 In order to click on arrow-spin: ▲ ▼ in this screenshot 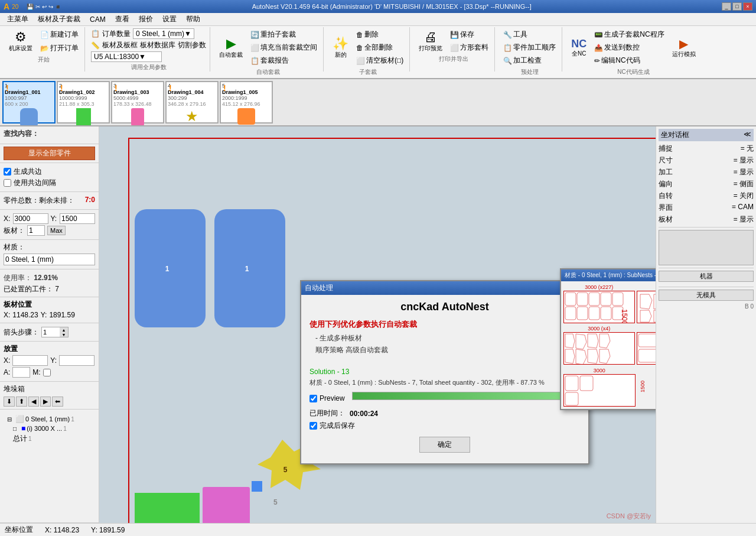, I will do `click(55, 332)`.